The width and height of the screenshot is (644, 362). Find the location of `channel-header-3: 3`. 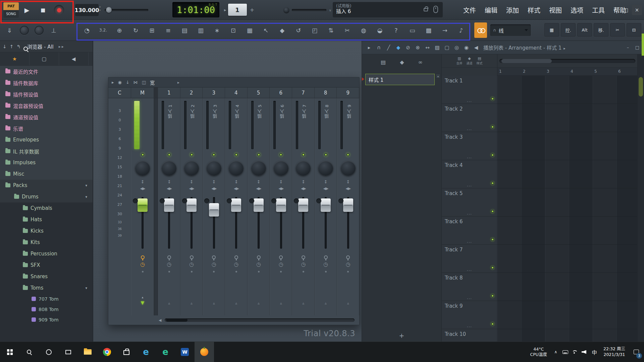

channel-header-3: 3 is located at coordinates (214, 93).